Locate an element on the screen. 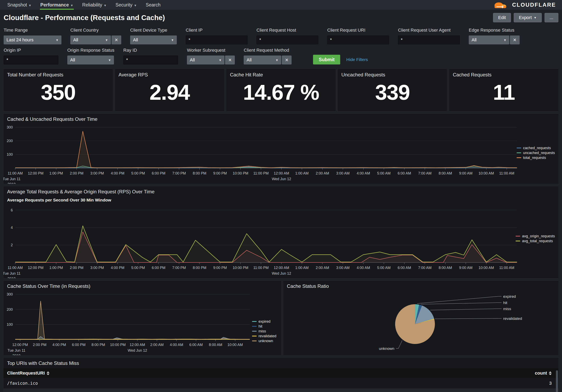 Image resolution: width=562 pixels, height=392 pixels. svg-text: 10:00 AM is located at coordinates (235, 345).